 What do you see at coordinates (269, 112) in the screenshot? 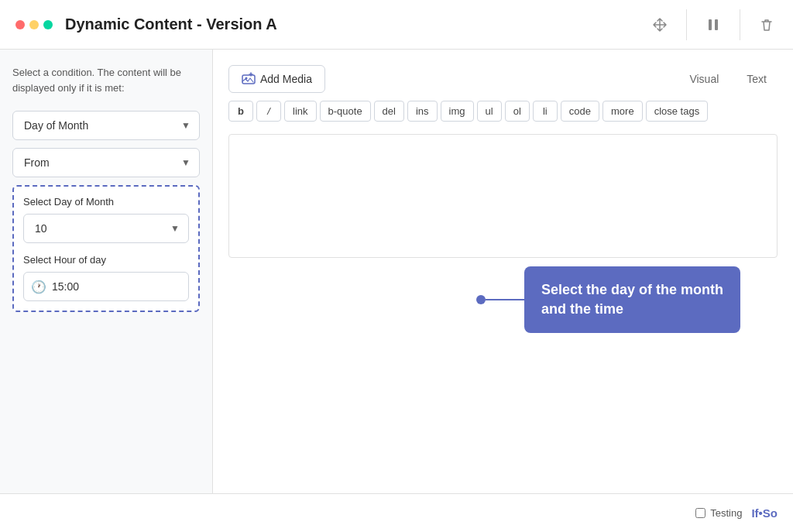
I see `format-italic: /` at bounding box center [269, 112].